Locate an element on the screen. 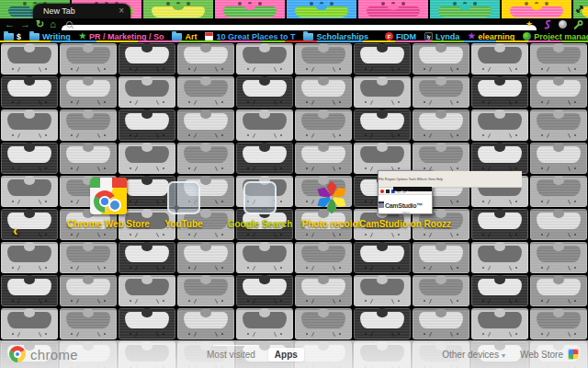 Image resolution: width=588 pixels, height=368 pixels. bookmark-item: $ is located at coordinates (13, 37).